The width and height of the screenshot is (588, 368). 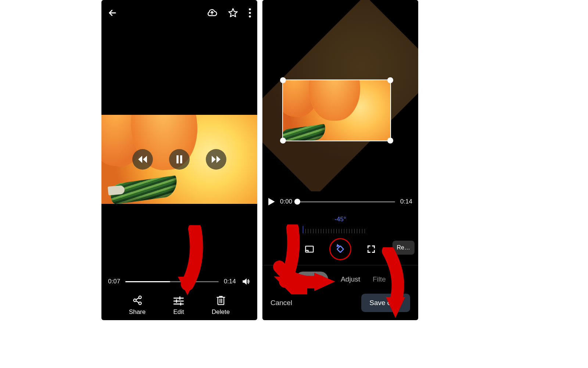 What do you see at coordinates (340, 219) in the screenshot?
I see `rotation-angle-label: -45°` at bounding box center [340, 219].